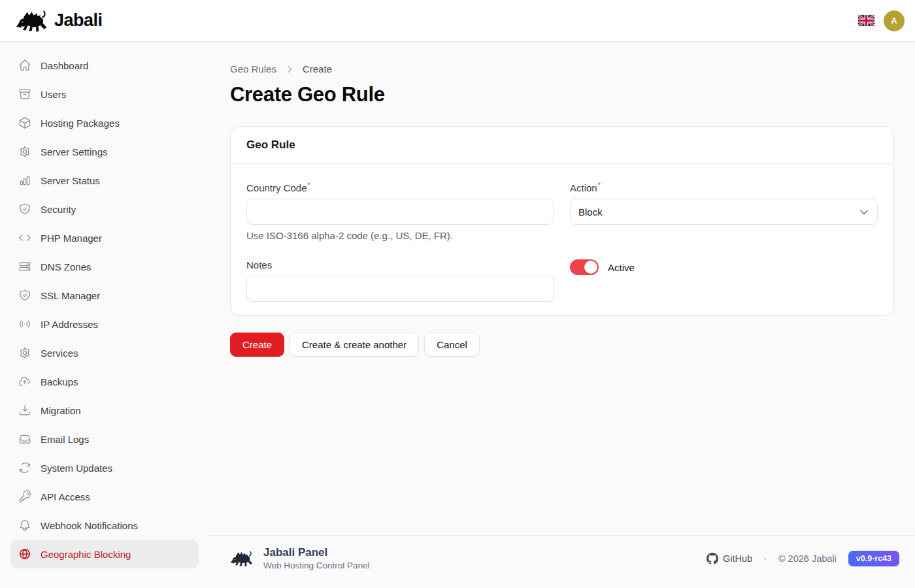  What do you see at coordinates (712, 559) in the screenshot?
I see `github-icon` at bounding box center [712, 559].